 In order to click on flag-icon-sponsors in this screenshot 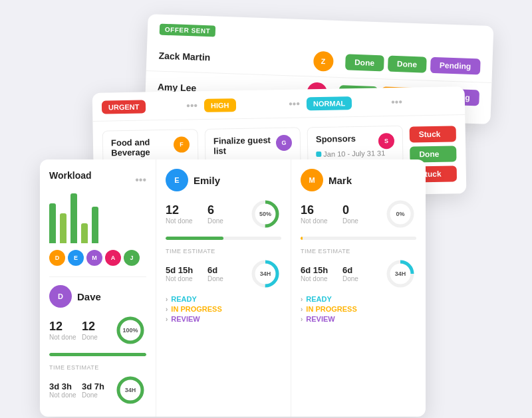, I will do `click(319, 154)`.